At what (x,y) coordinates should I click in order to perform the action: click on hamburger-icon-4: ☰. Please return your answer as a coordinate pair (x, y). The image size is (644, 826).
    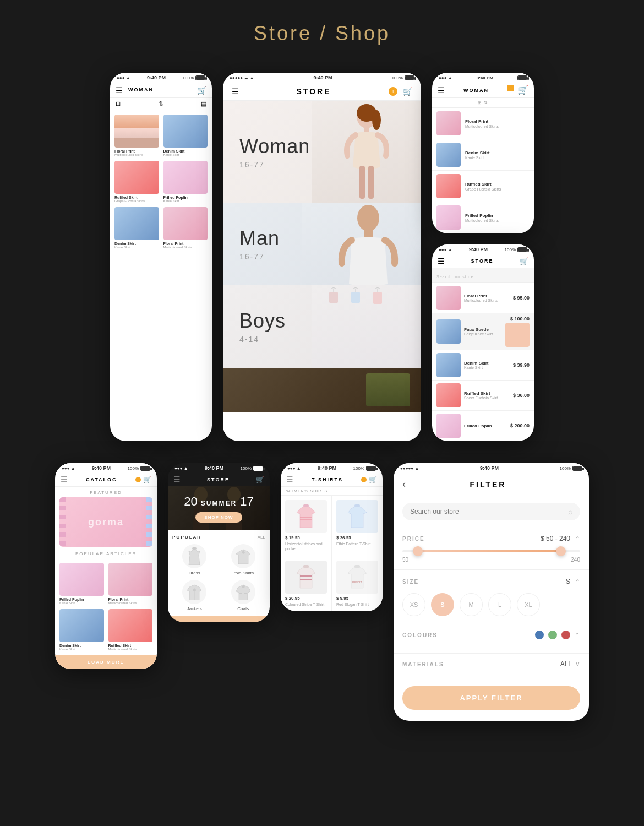
    Looking at the image, I should click on (441, 261).